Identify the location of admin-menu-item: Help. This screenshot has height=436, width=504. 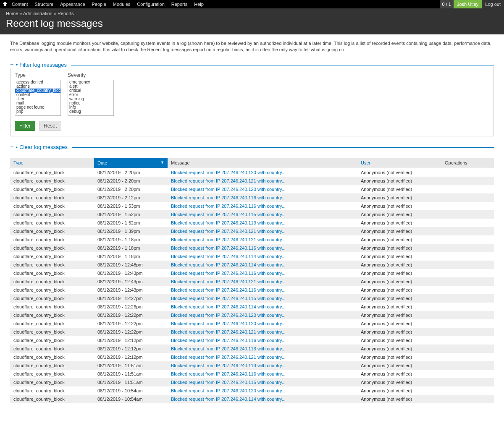
(199, 4).